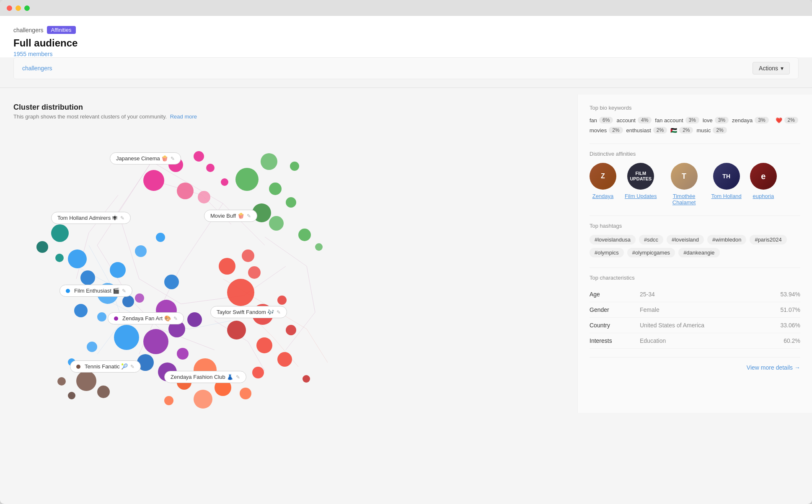 The width and height of the screenshot is (812, 504). What do you see at coordinates (142, 158) in the screenshot?
I see `cluster-label-text: Japanese Cinema 🍿` at bounding box center [142, 158].